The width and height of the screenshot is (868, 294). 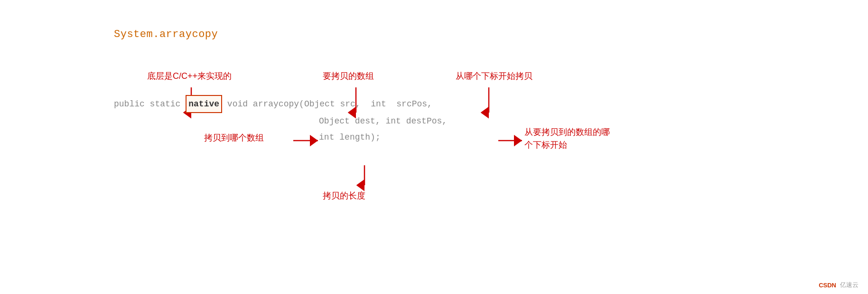 I want to click on annotation-dest-array: 拷贝到哪个数组, so click(x=234, y=138).